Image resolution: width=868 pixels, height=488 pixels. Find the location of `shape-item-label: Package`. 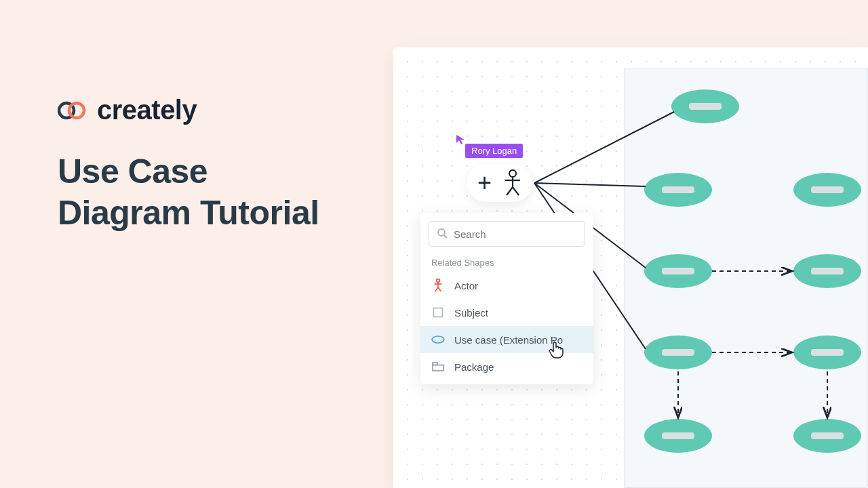

shape-item-label: Package is located at coordinates (474, 367).